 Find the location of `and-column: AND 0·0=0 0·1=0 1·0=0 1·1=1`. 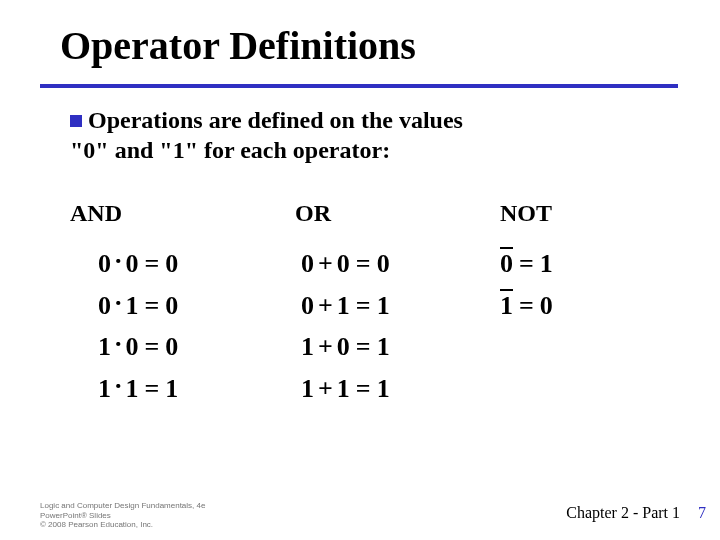

and-column: AND 0·0=0 0·1=0 1·0=0 1·1=1 is located at coordinates (182, 304).